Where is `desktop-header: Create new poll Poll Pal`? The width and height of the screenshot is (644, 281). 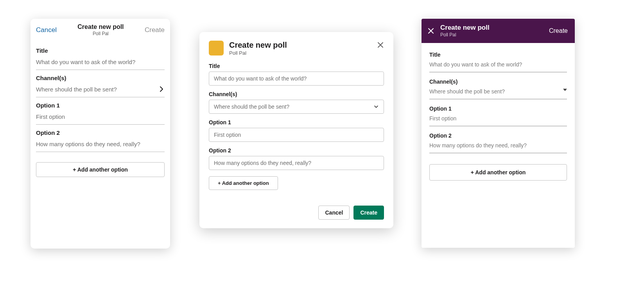
desktop-header: Create new poll Poll Pal is located at coordinates (296, 48).